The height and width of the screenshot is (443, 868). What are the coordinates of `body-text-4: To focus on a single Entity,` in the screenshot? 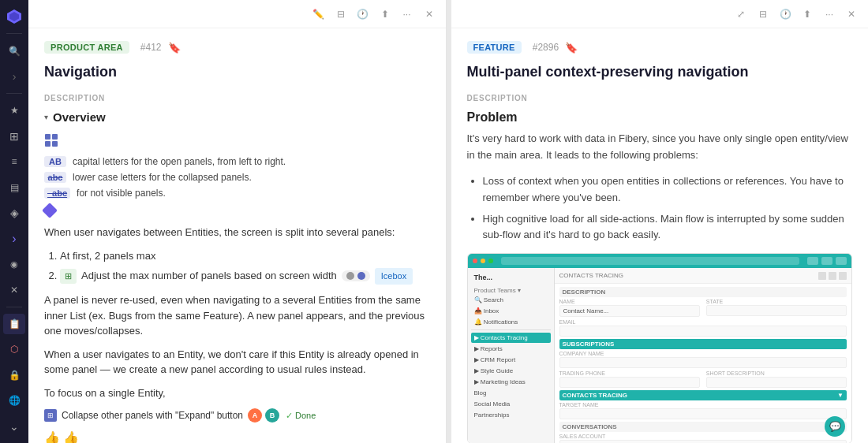 It's located at (237, 393).